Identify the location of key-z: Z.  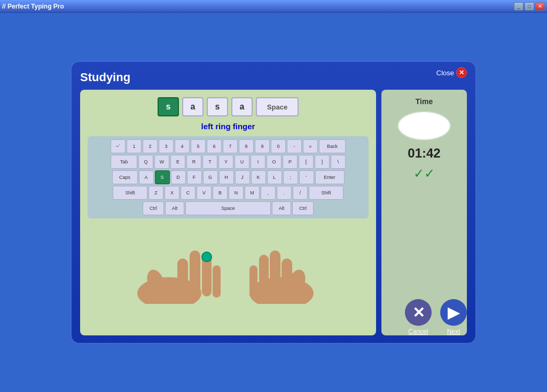
(156, 193).